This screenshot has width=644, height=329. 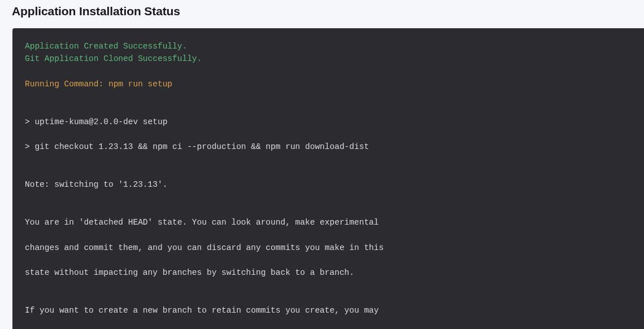 I want to click on terminal-line: You are in 'detached HEAD' state. You ca…, so click(x=202, y=222).